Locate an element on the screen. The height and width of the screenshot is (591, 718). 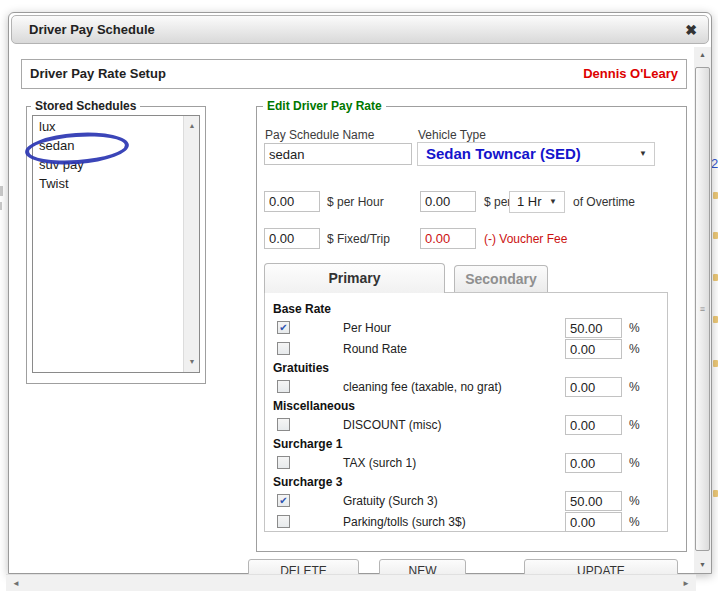
tab-secondary: Secondary is located at coordinates (501, 278).